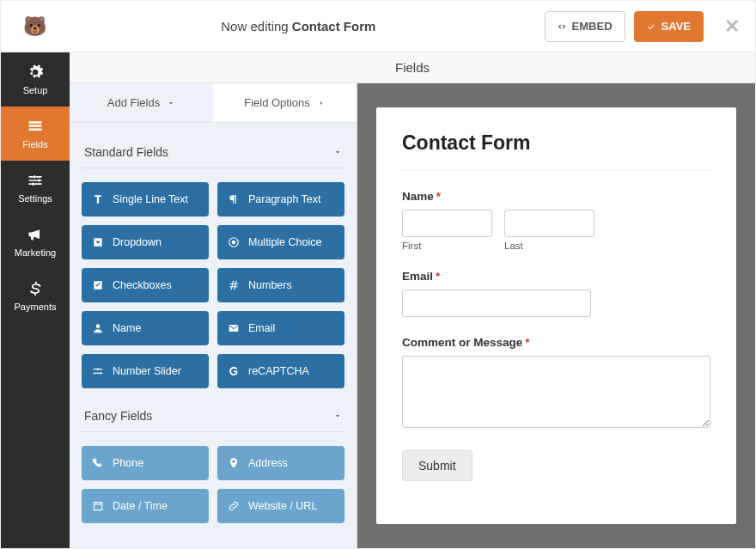  What do you see at coordinates (145, 242) in the screenshot?
I see `tile-dropdown: Dropdown` at bounding box center [145, 242].